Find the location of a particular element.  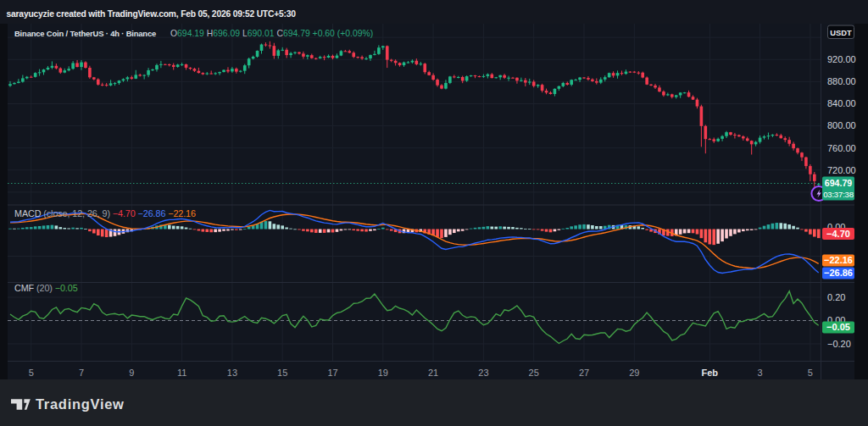

svg-text: 7 is located at coordinates (81, 373).